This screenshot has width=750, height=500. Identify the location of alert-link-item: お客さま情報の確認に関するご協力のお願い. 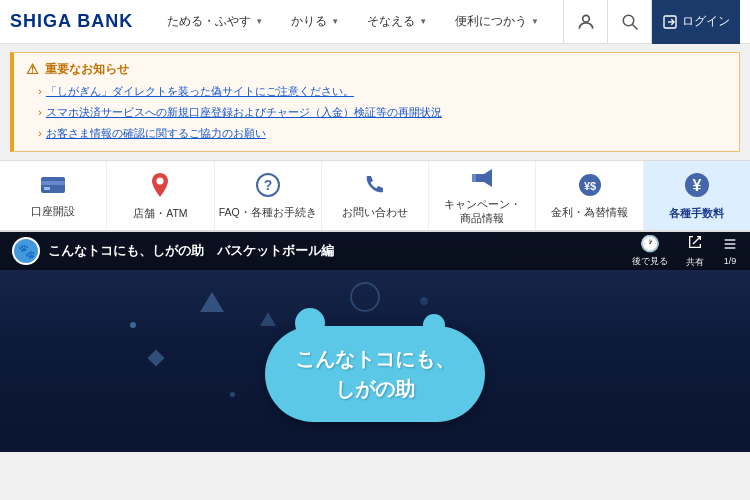
(382, 134).